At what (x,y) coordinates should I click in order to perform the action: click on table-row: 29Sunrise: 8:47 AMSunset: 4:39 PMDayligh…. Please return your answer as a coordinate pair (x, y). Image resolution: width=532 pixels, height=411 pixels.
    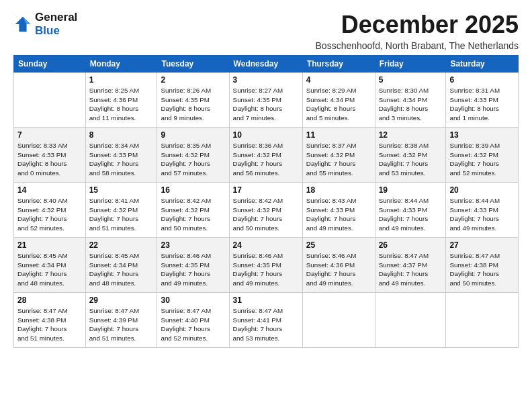
    Looking at the image, I should click on (121, 320).